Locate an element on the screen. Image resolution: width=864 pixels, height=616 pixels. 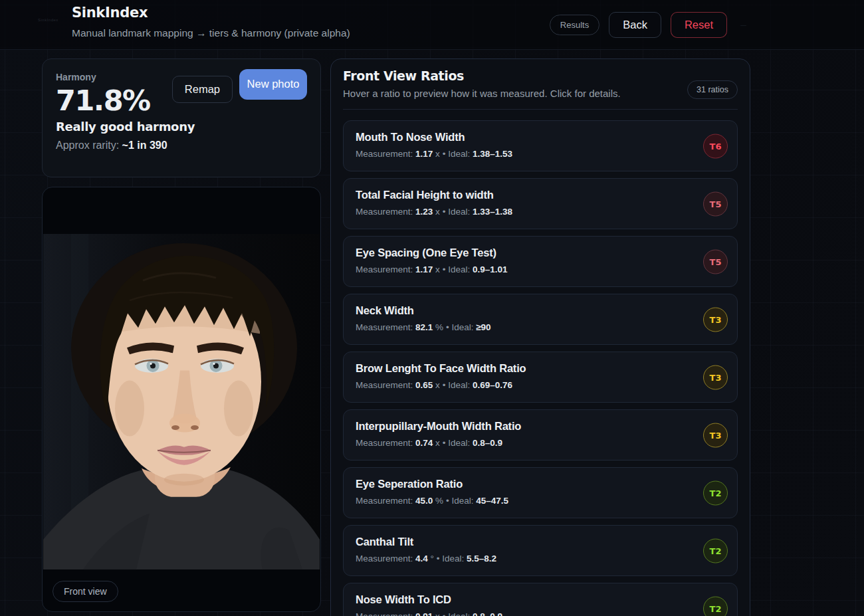
topbar-actions: Results Back Reset — is located at coordinates (649, 25).